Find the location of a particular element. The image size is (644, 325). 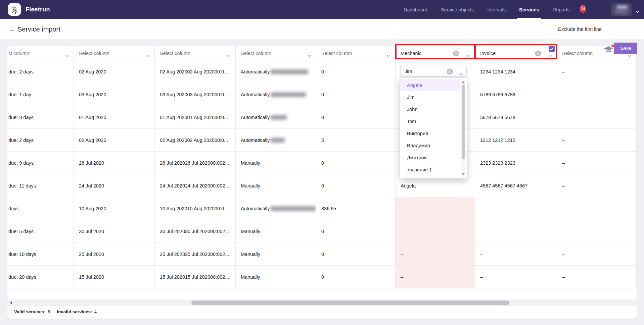

column-header-6: Invoice is located at coordinates (516, 53).